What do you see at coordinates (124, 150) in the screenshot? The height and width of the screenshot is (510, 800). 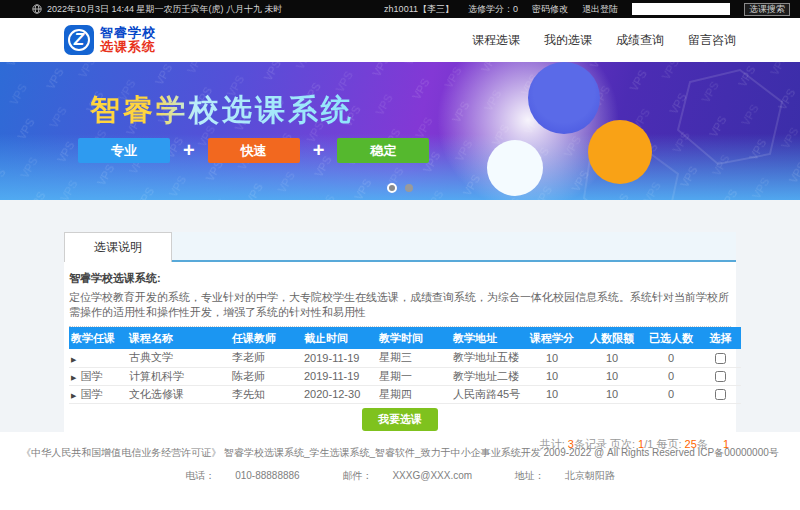 I see `badge-professional: 专业` at bounding box center [124, 150].